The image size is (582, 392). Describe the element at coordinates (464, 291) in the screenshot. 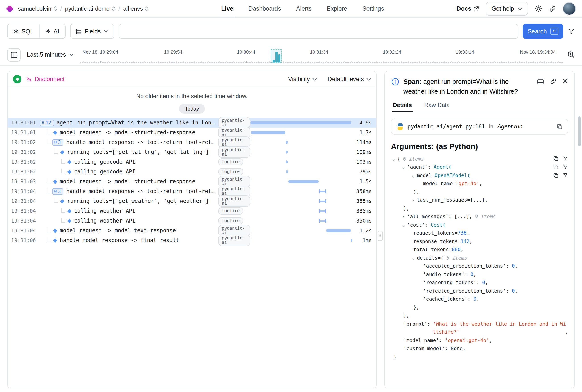

I see `code-token: 'rejected_prediction_tokens'` at that location.